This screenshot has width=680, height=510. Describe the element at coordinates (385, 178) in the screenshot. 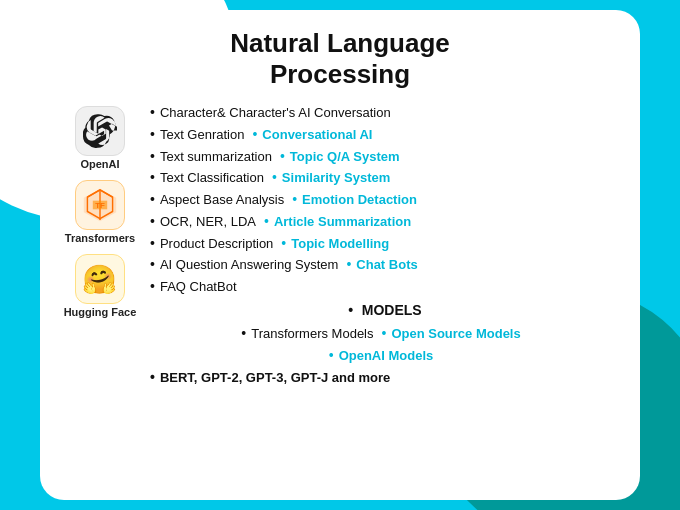

I see `bullet-row-4: • Text Classification • Similarity Syste…` at that location.